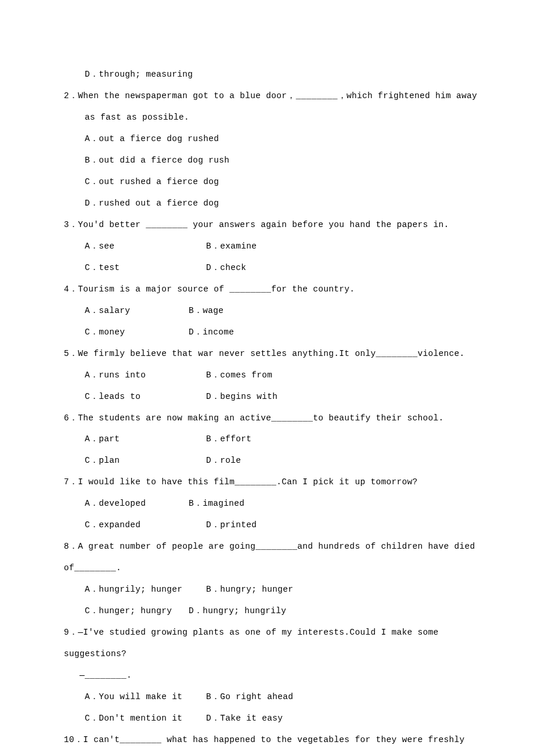 This screenshot has width=534, height=756. What do you see at coordinates (276, 482) in the screenshot?
I see `q7-prompt: 7．I would like to have this film________…` at bounding box center [276, 482].